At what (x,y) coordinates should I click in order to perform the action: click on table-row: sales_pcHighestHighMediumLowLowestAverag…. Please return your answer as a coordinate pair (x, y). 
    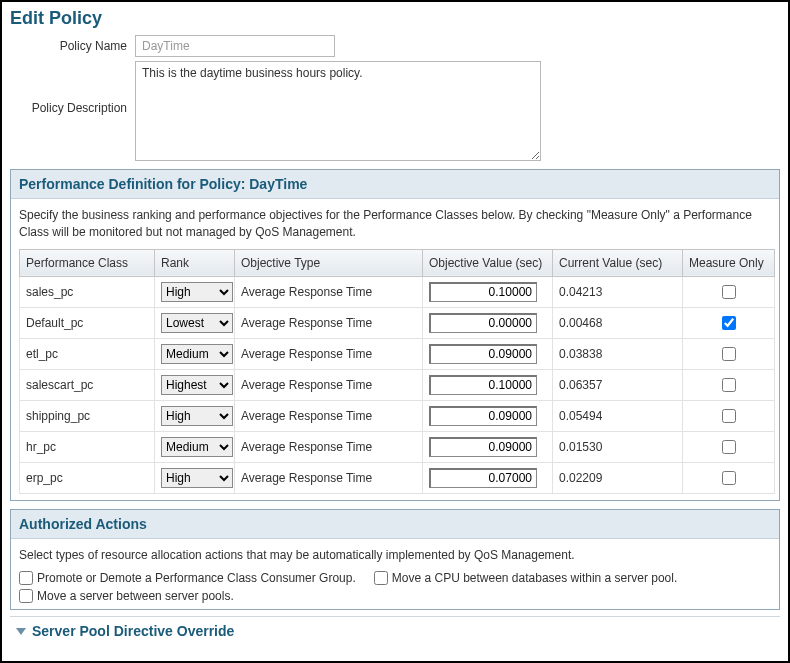
    Looking at the image, I should click on (398, 292).